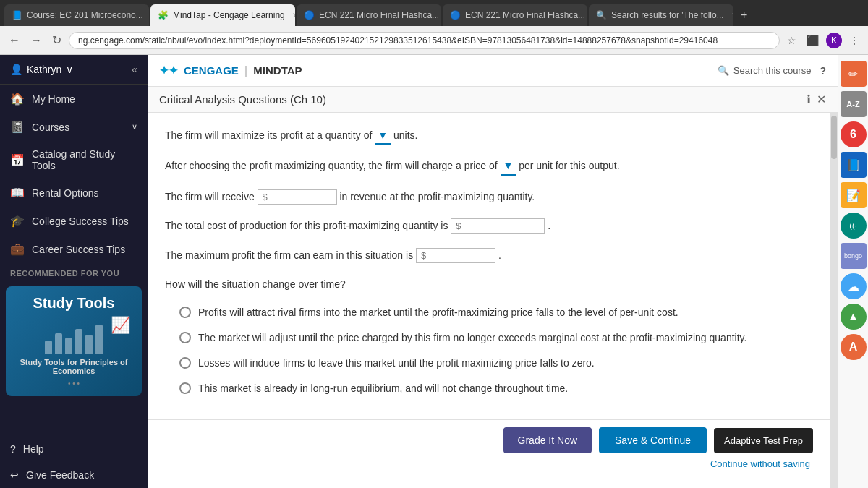  I want to click on sidebar-feedback: ↩ Give Feedback, so click(74, 475).